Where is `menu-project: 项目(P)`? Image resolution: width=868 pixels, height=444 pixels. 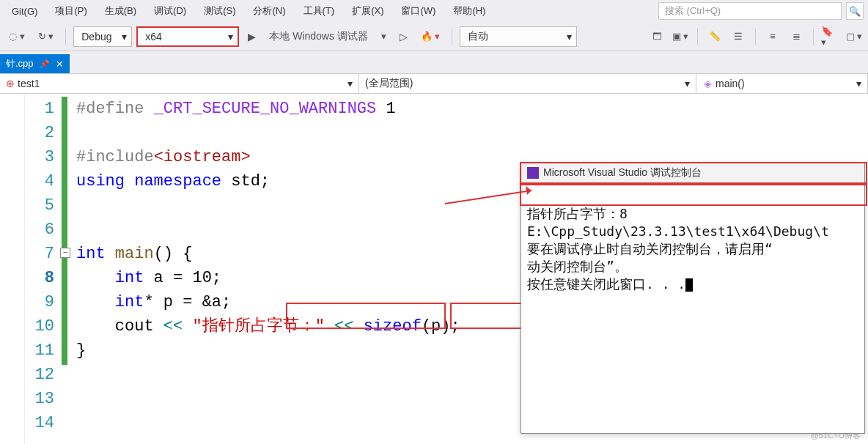
menu-project: 项目(P) is located at coordinates (70, 11).